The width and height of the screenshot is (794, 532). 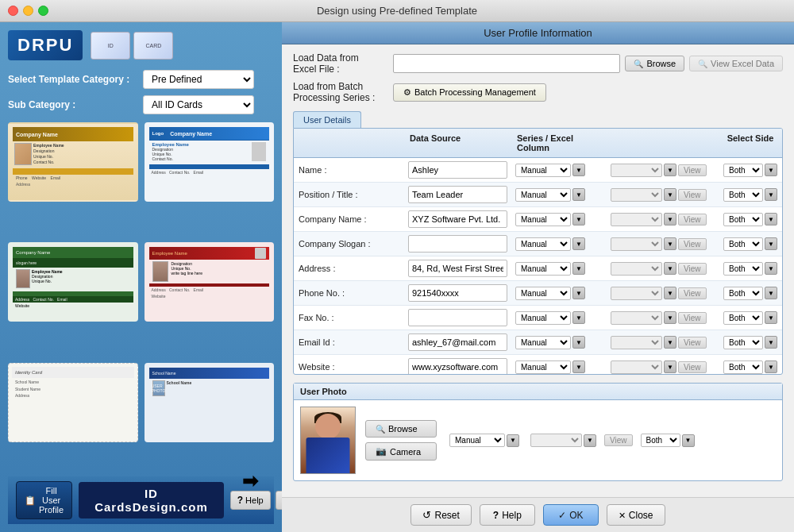 I want to click on series-arrow-4: ▼, so click(x=670, y=268).